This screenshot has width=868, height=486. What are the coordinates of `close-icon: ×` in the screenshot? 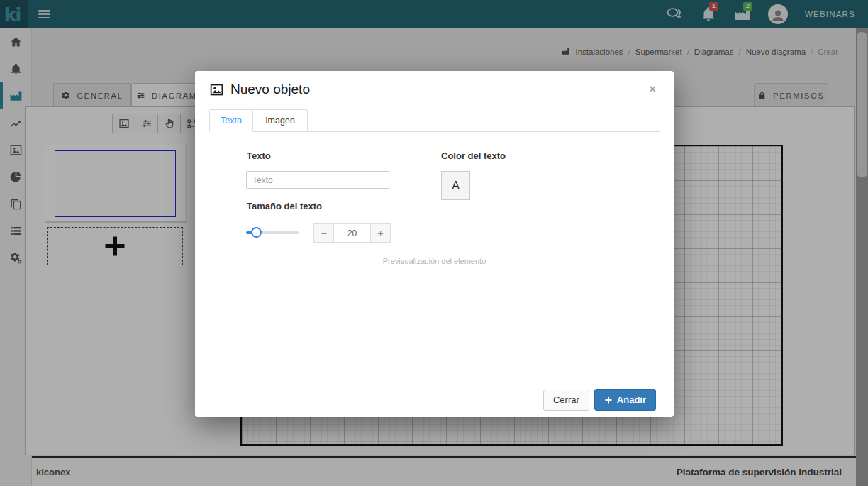 It's located at (652, 89).